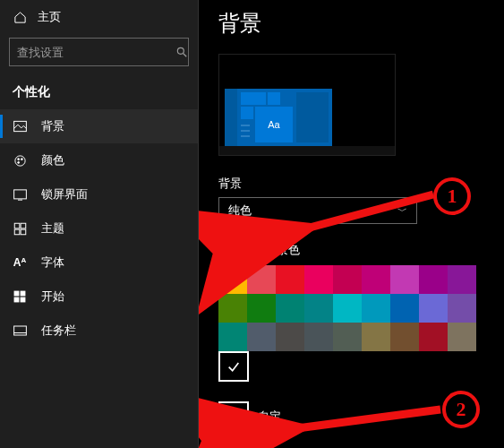 Image resolution: width=504 pixels, height=448 pixels. What do you see at coordinates (351, 184) in the screenshot?
I see `background-field-label: 背景` at bounding box center [351, 184].